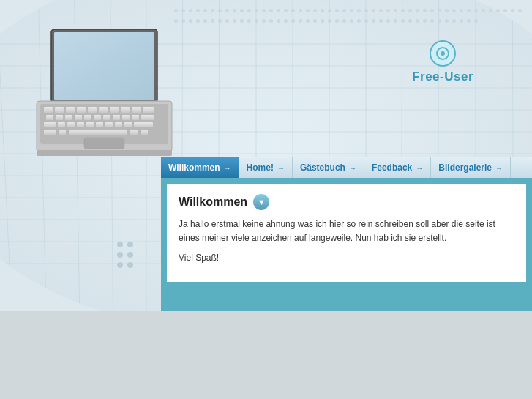 The width and height of the screenshot is (532, 399). Describe the element at coordinates (102, 99) in the screenshot. I see `laptop-image` at that location.